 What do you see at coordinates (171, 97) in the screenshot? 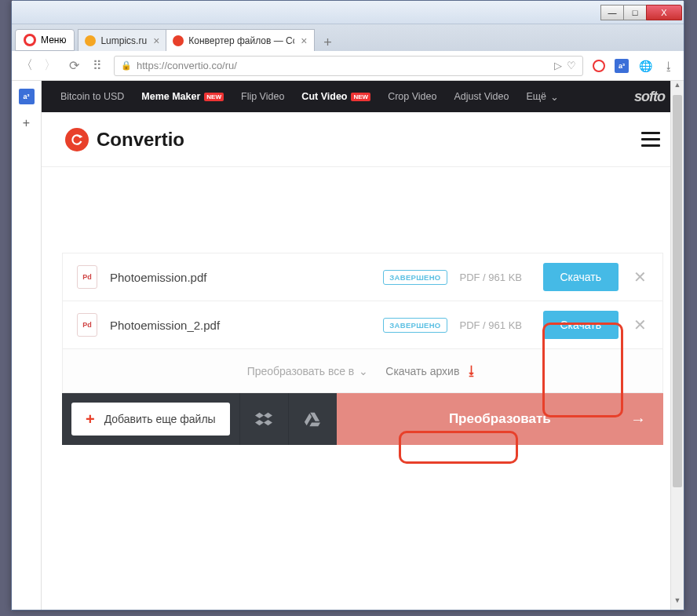
I see `toplink-label: Meme Maker` at bounding box center [171, 97].